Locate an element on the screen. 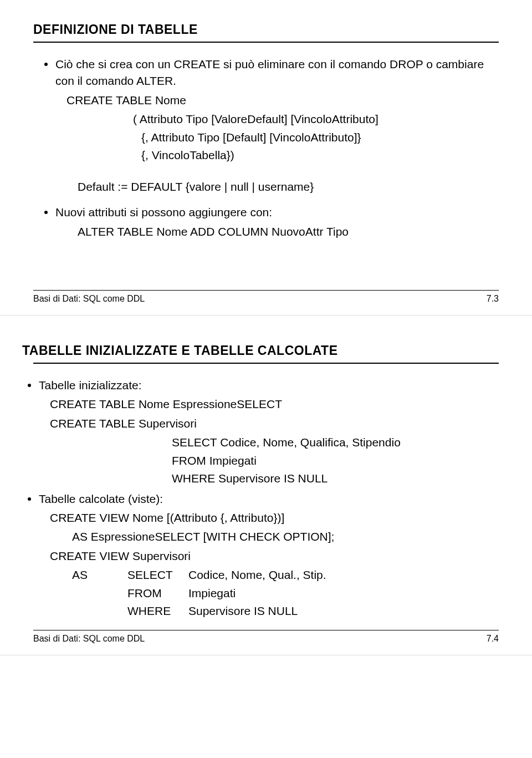  bullet-item: Tabelle calcolate (viste): is located at coordinates (263, 499).